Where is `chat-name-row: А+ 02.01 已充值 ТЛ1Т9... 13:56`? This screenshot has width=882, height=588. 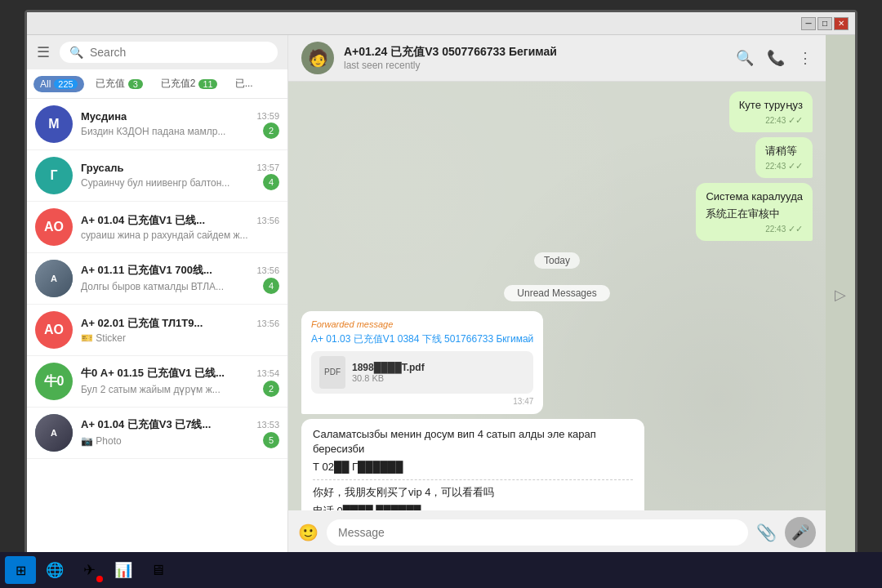 chat-name-row: А+ 02.01 已充值 ТЛ1Т9... 13:56 is located at coordinates (180, 323).